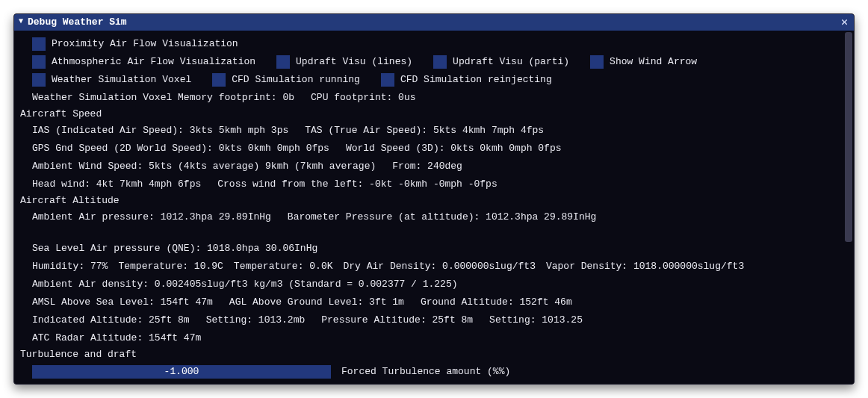  Describe the element at coordinates (283, 62) in the screenshot. I see `checkbox-updraft-lines` at that location.